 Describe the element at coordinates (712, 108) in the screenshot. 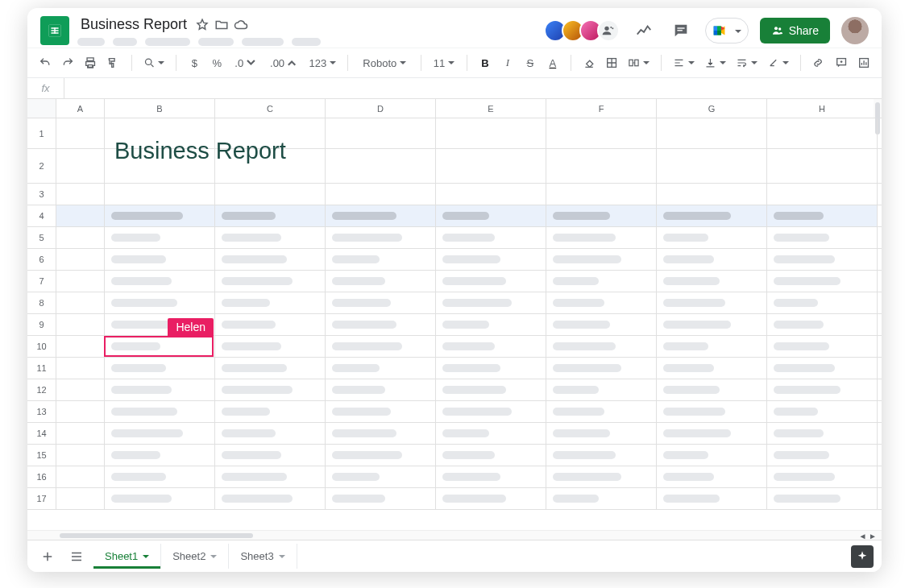

I see `column-header: G` at that location.